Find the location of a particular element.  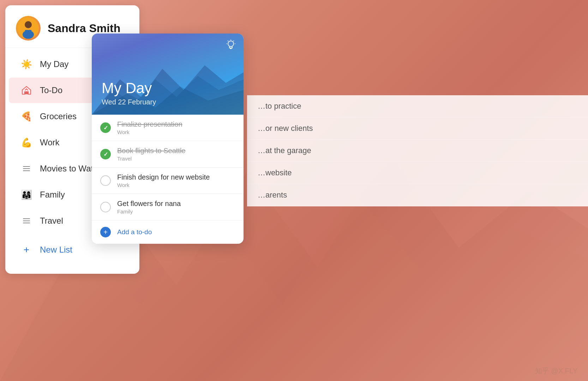

task-title-4: Get flowers for nana is located at coordinates (176, 204).